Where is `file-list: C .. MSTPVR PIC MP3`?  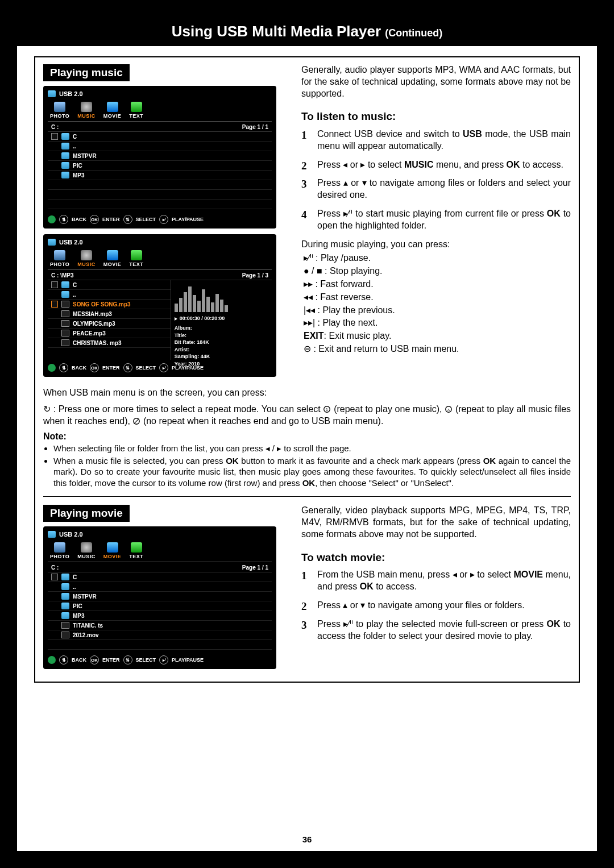
file-list: C .. MSTPVR PIC MP3 is located at coordinates (160, 172).